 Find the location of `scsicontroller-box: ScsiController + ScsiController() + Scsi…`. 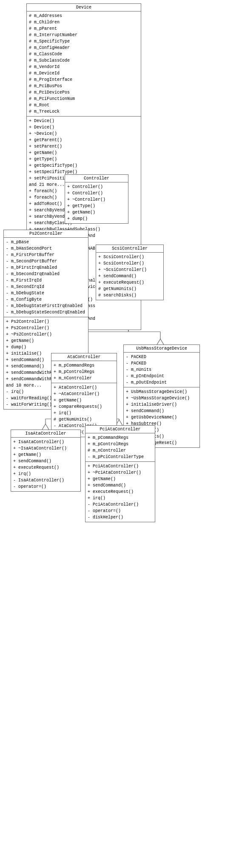

scsicontroller-box: ScsiController + ScsiController() + Scsi… is located at coordinates (130, 272).